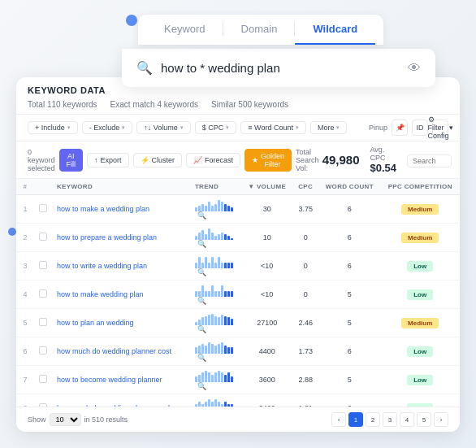  I want to click on page-btn-2: 2, so click(373, 420).